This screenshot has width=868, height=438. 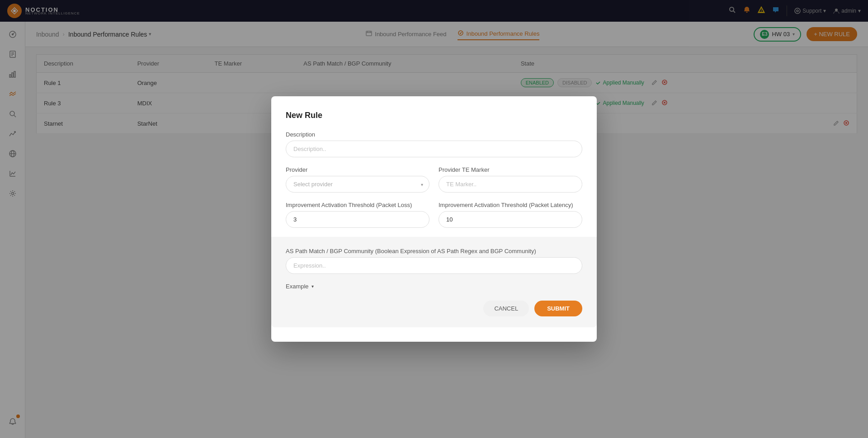 I want to click on packet-latency-label: Improvement Activation Threshold (Packet…, so click(x=510, y=205).